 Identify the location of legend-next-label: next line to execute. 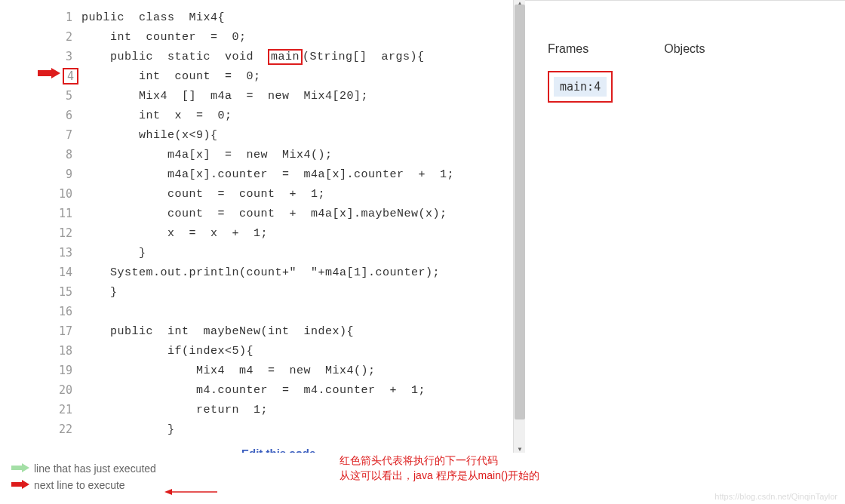
(80, 485).